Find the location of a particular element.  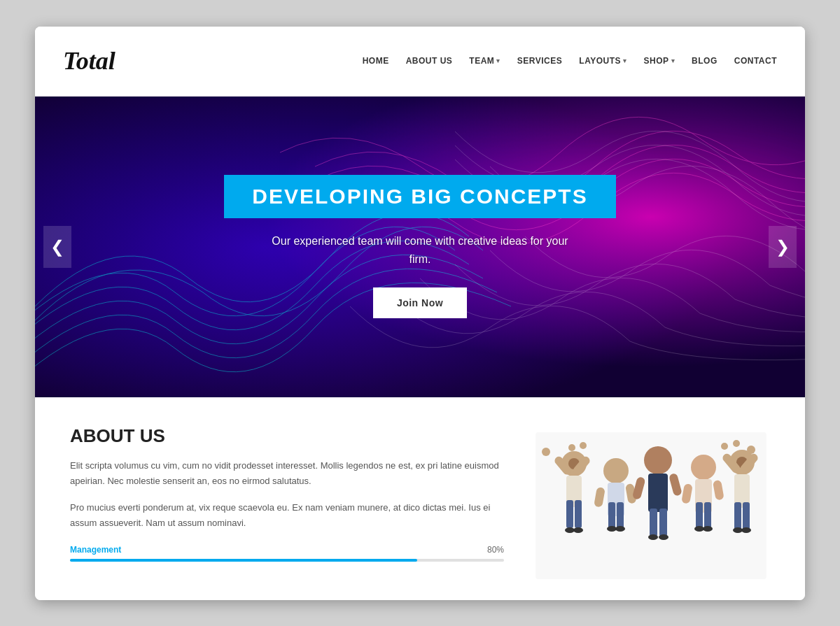

about-paragraph-2: Pro mucius everti ponderum at, vix reque… is located at coordinates (287, 515).